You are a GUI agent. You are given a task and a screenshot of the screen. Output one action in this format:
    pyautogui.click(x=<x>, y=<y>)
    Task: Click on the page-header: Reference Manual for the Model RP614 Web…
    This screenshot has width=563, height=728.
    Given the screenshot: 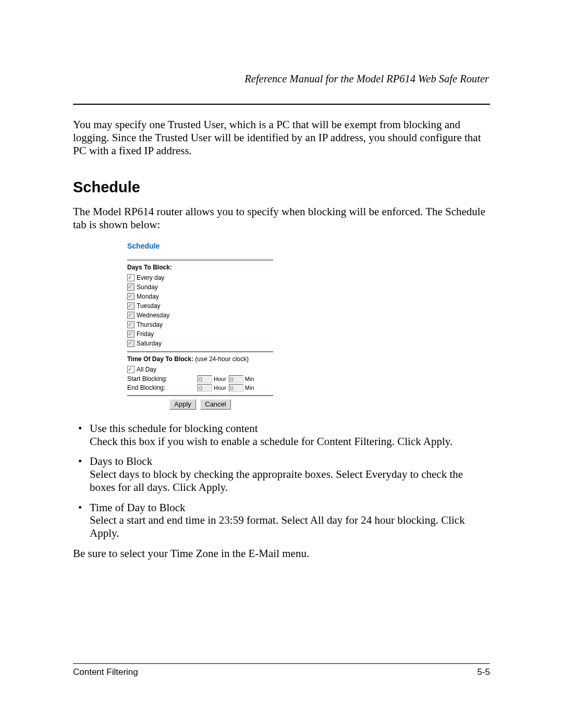 What is the action you would take?
    pyautogui.click(x=281, y=79)
    